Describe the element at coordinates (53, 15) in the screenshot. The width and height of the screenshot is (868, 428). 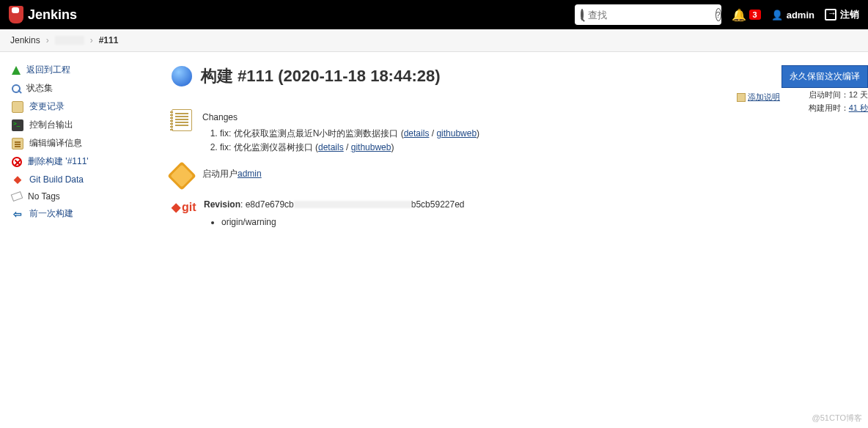
I see `brand-text: Jenkins` at that location.